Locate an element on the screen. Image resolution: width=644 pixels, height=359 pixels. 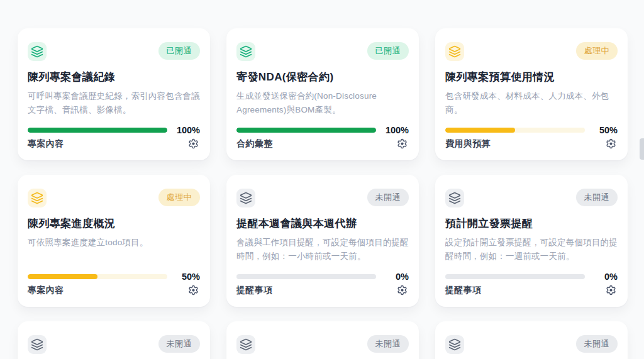
feature-card: 未開通 提醒本週會議與本週代辦 會議與工作項目提醒，可設定每個項目的提醒時間，例… is located at coordinates (323, 241).